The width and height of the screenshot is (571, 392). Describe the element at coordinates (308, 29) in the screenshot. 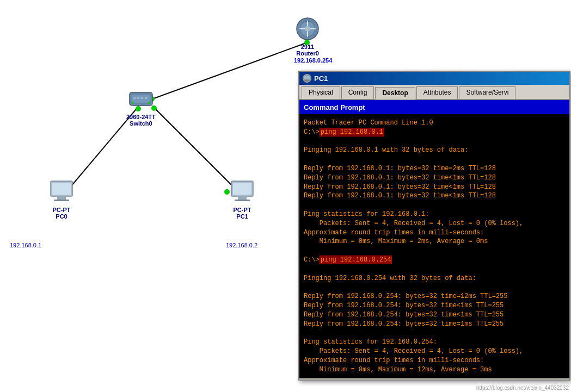

I see `router0-icon` at that location.